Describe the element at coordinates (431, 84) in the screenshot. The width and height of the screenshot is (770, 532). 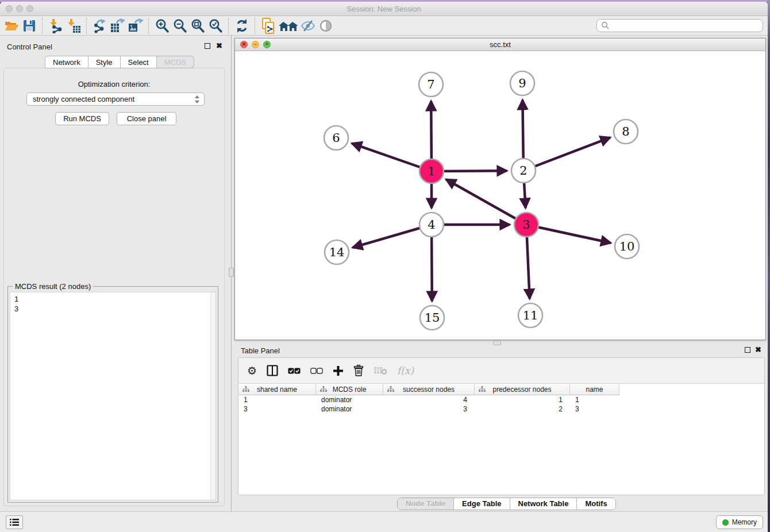
I see `graph-node-7: 7` at that location.